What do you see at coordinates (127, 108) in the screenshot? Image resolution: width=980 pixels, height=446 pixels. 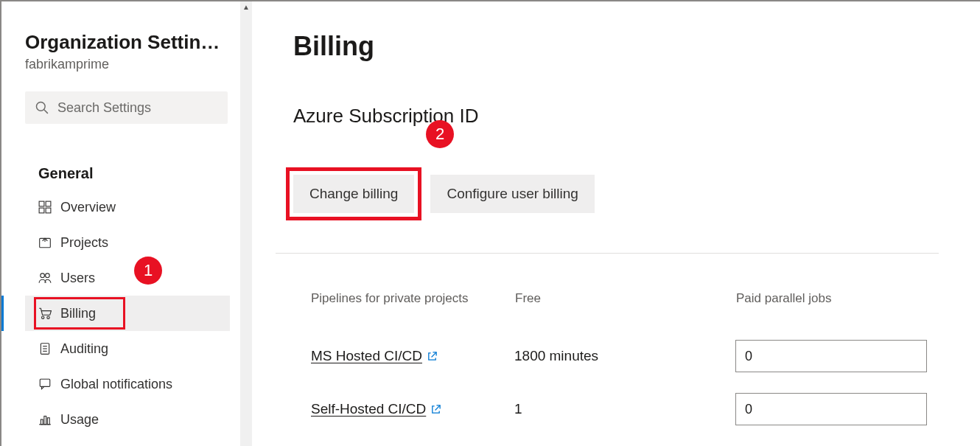 I see `search-settings` at bounding box center [127, 108].